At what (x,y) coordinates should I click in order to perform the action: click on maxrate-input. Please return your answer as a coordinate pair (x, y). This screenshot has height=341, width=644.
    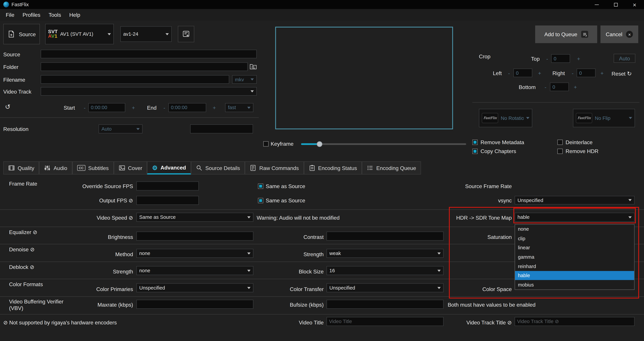
    Looking at the image, I should click on (195, 304).